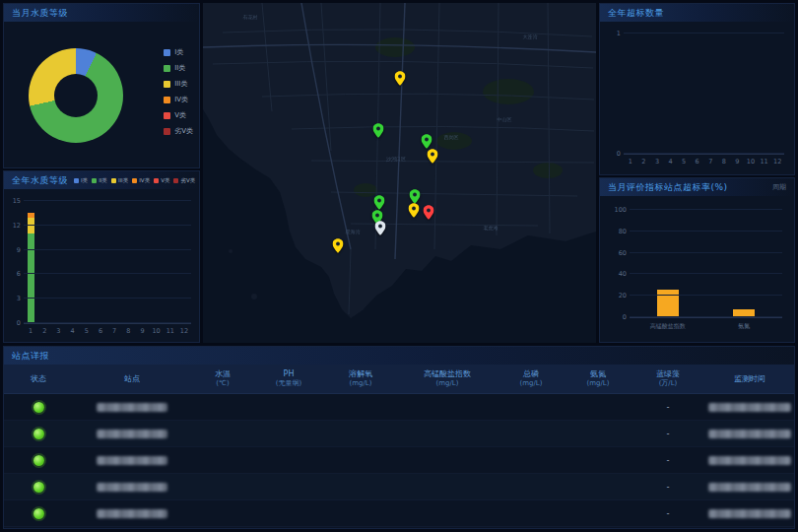 The width and height of the screenshot is (798, 532). I want to click on y-tick: 40, so click(623, 274).